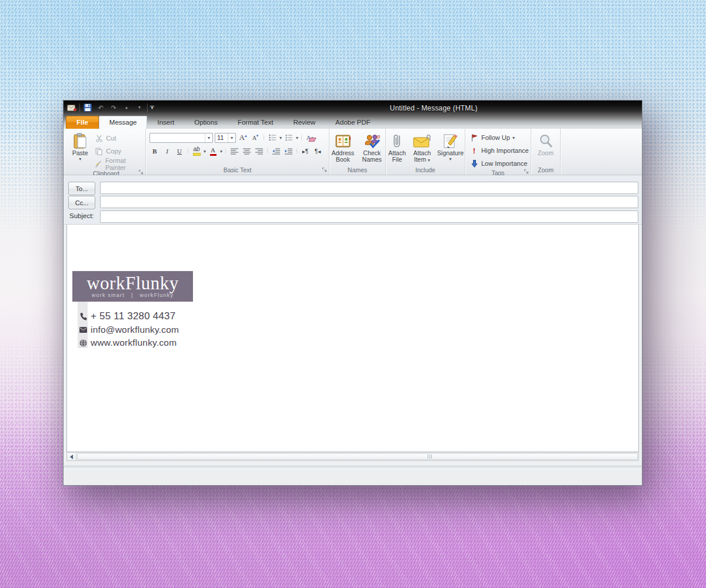  I want to click on follow-up-label: Follow Up, so click(495, 138).